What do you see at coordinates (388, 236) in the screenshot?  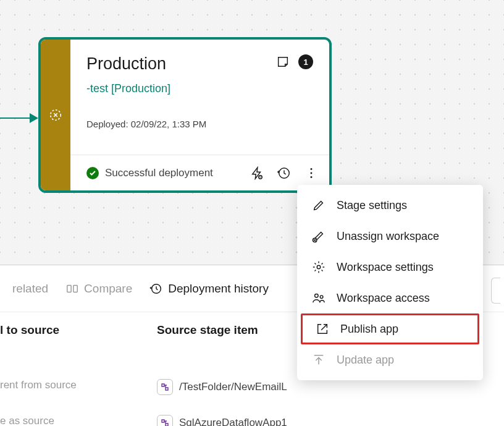 I see `menu-label: Unassign workspace` at bounding box center [388, 236].